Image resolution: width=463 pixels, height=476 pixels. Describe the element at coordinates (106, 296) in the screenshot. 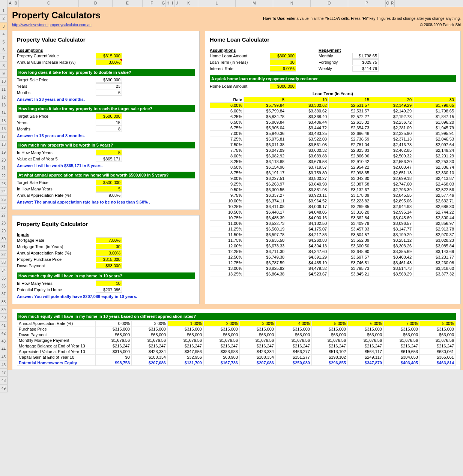

I see `answer-text: Answer: You will potentially have $207,0…` at that location.